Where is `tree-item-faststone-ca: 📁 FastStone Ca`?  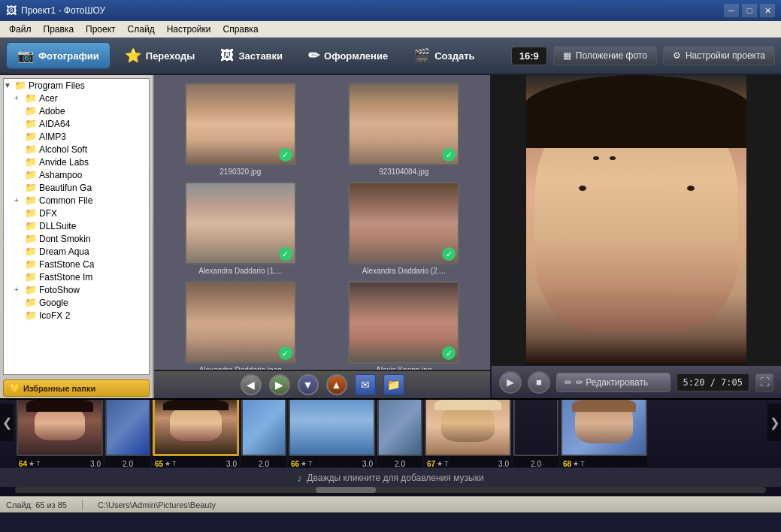
tree-item-faststone-ca: 📁 FastStone Ca is located at coordinates (77, 264).